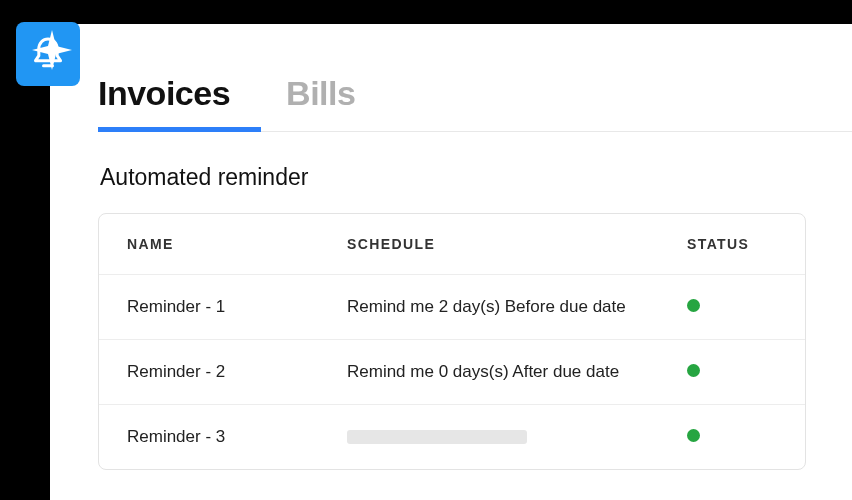 This screenshot has width=852, height=500. What do you see at coordinates (164, 102) in the screenshot?
I see `tab-invoices: Invoices` at bounding box center [164, 102].